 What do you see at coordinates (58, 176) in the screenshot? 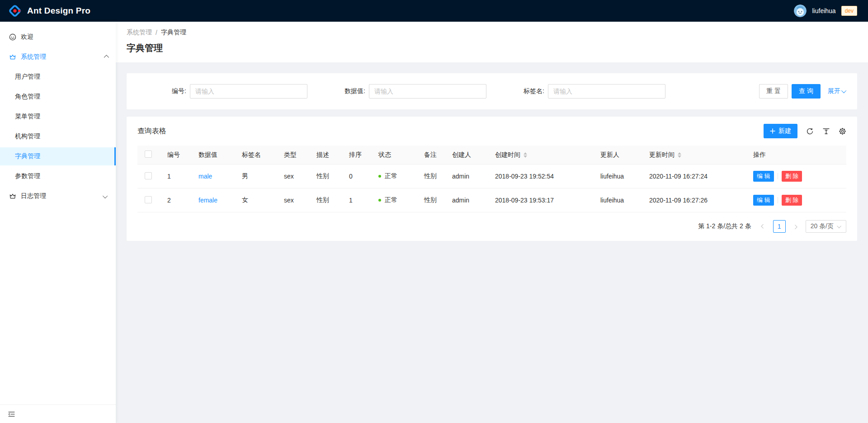
I see `sidebar-item-param-mgmt: 参数管理` at bounding box center [58, 176].